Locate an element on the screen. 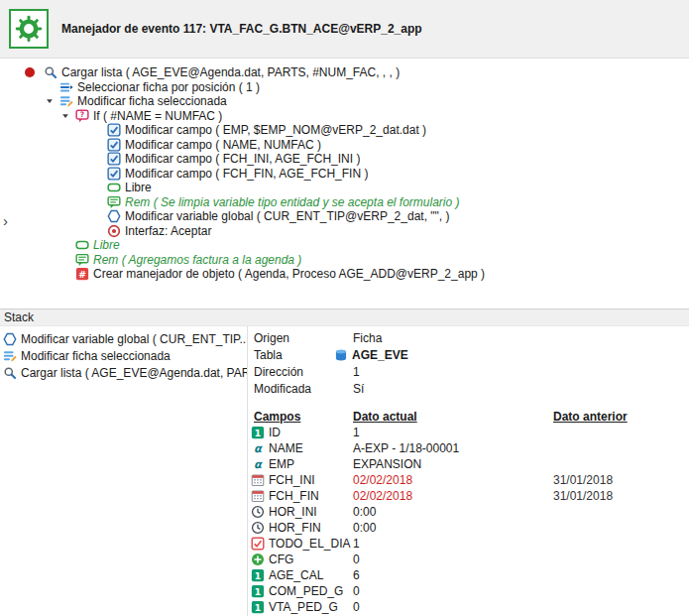 This screenshot has height=616, width=689. tree-item: ?If ( #NAME = NUMFAC ) is located at coordinates (345, 117).